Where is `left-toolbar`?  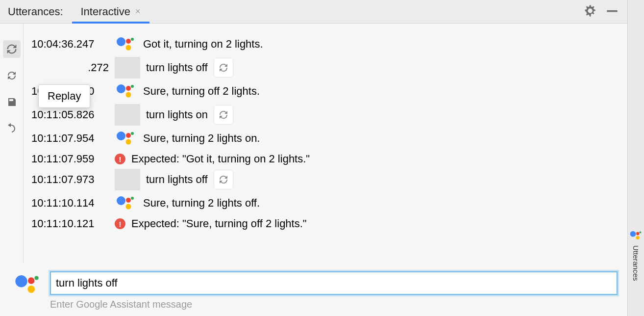 left-toolbar is located at coordinates (12, 143).